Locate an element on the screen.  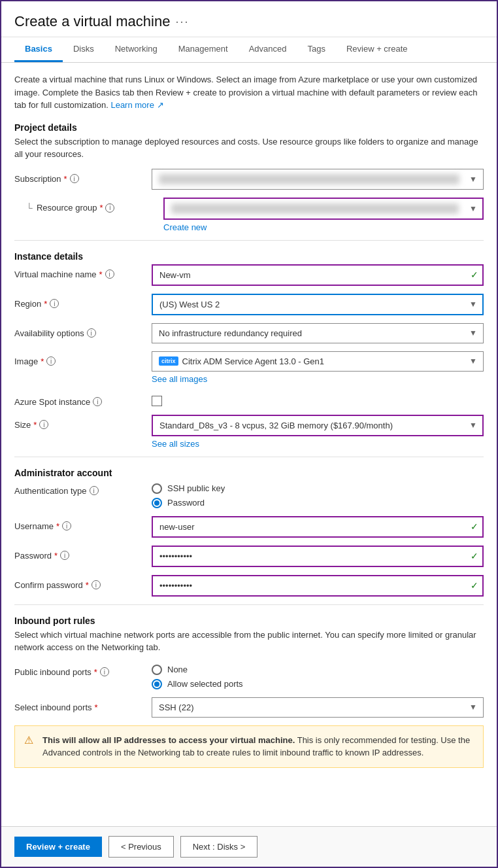
azure-spot-control is located at coordinates (318, 399).